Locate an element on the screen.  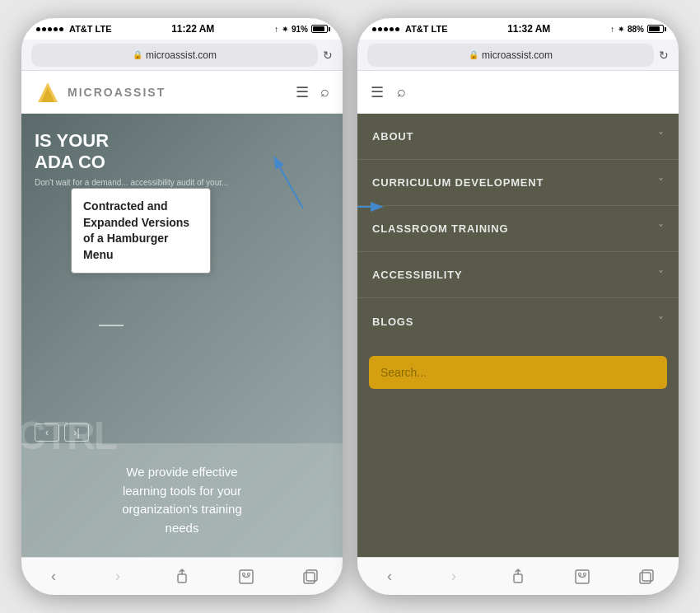
url-bar-left: 🔒 microassist.com ↻ is located at coordinates (182, 55).